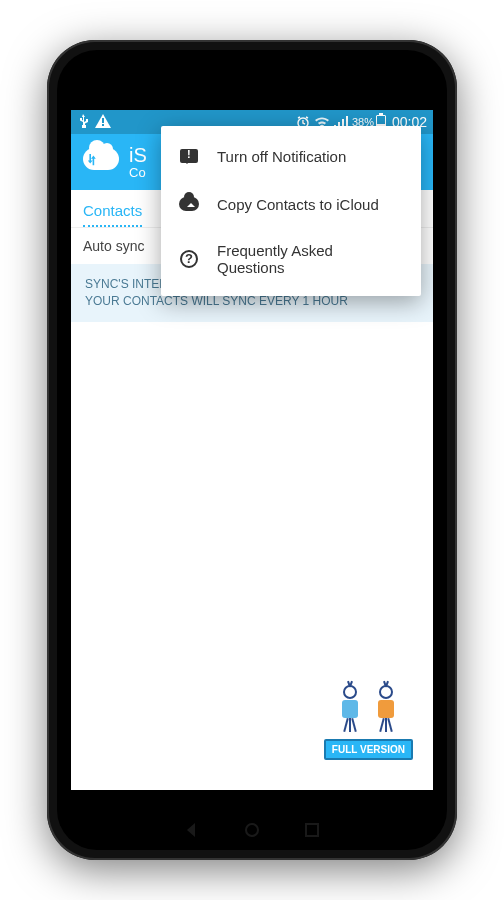 The image size is (504, 900). Describe the element at coordinates (298, 204) in the screenshot. I see `menu-item-label: Copy Contacts to iCloud` at that location.